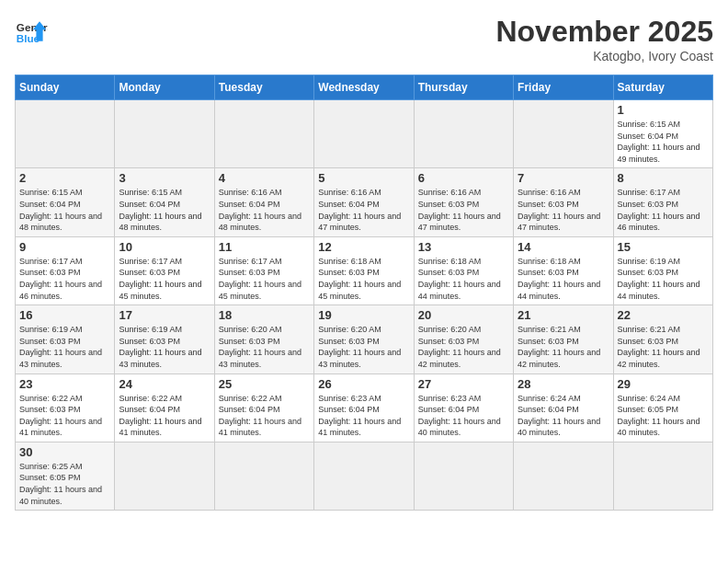 This screenshot has height=563, width=728. What do you see at coordinates (563, 178) in the screenshot?
I see `day-number: 7` at bounding box center [563, 178].